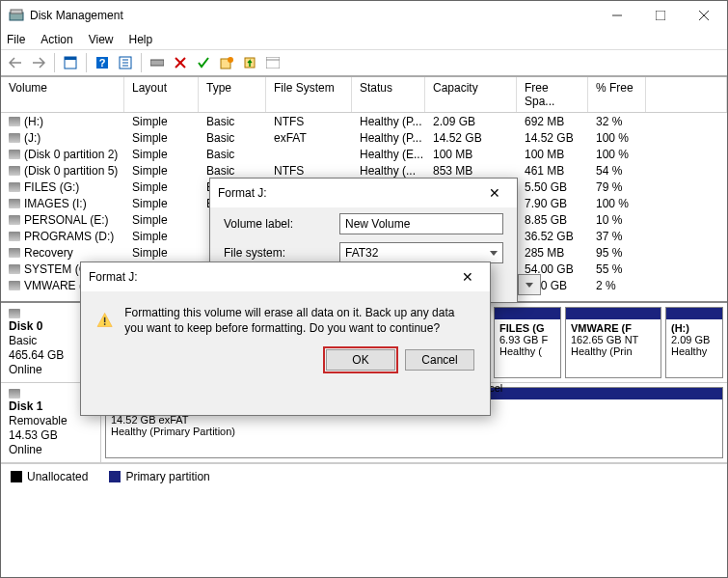 This screenshot has width=728, height=578. What do you see at coordinates (50, 450) in the screenshot?
I see `disk-1-status: Online` at bounding box center [50, 450].